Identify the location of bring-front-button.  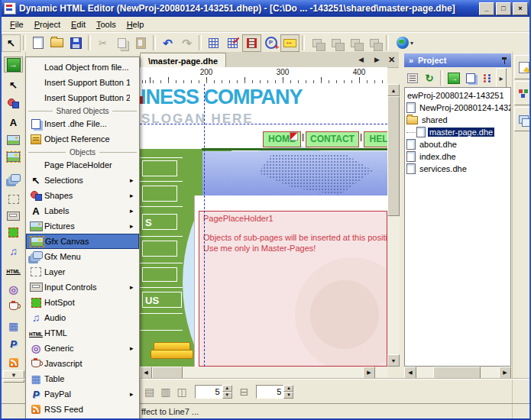
(316, 43).